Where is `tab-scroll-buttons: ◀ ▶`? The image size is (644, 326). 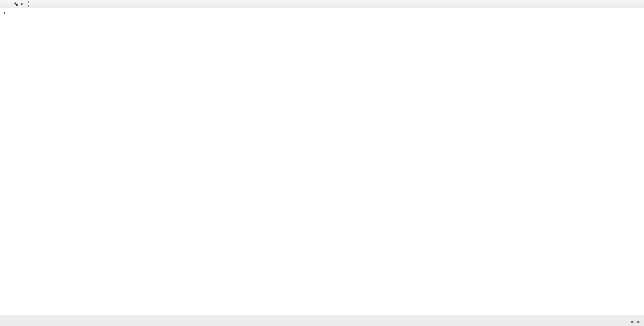 tab-scroll-buttons: ◀ ▶ is located at coordinates (635, 322).